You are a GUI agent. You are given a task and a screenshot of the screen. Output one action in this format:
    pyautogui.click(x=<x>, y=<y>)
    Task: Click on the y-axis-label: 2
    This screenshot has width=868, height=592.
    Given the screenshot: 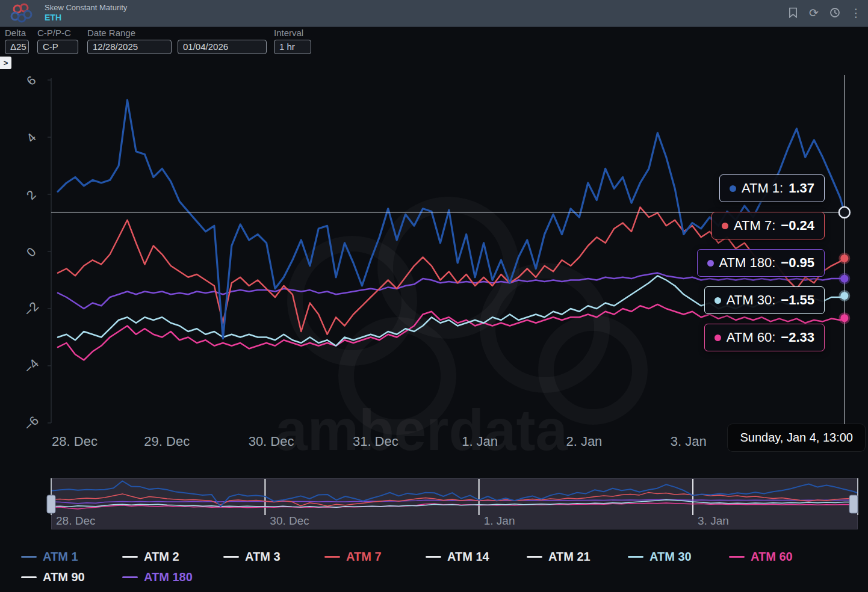 What is the action you would take?
    pyautogui.click(x=31, y=195)
    